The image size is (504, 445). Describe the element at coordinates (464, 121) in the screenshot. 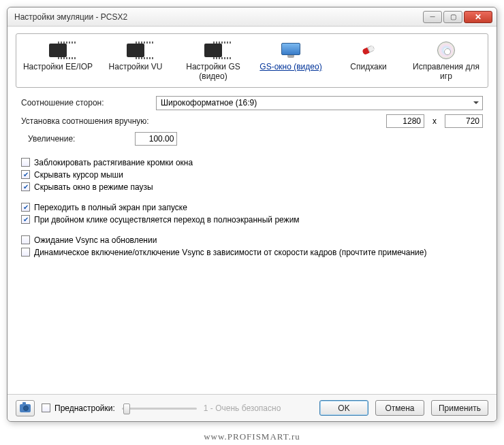

I see `manual-height-input: 720` at that location.